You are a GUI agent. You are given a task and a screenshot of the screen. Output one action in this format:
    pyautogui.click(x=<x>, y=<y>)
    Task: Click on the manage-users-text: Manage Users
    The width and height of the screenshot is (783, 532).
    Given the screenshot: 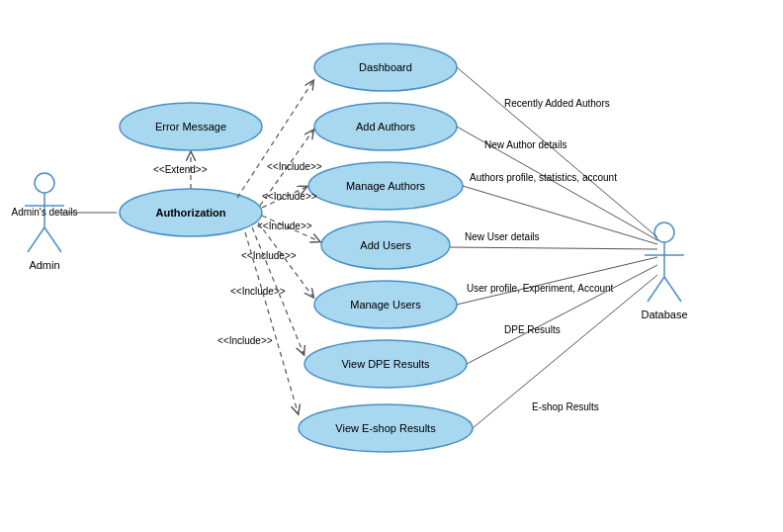 What is the action you would take?
    pyautogui.click(x=386, y=305)
    